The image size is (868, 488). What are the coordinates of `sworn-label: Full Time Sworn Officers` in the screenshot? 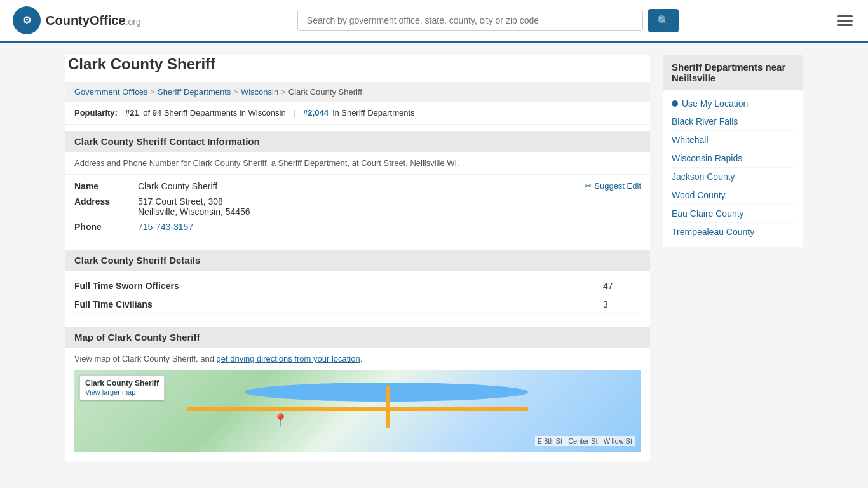 It's located at (339, 286).